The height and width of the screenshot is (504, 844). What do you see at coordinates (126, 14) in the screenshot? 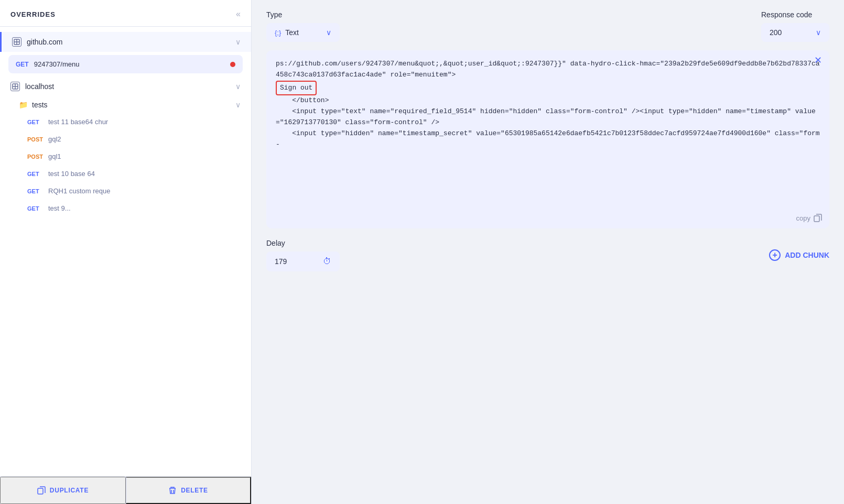
I see `sidebar-header: OVERRIDES «` at bounding box center [126, 14].